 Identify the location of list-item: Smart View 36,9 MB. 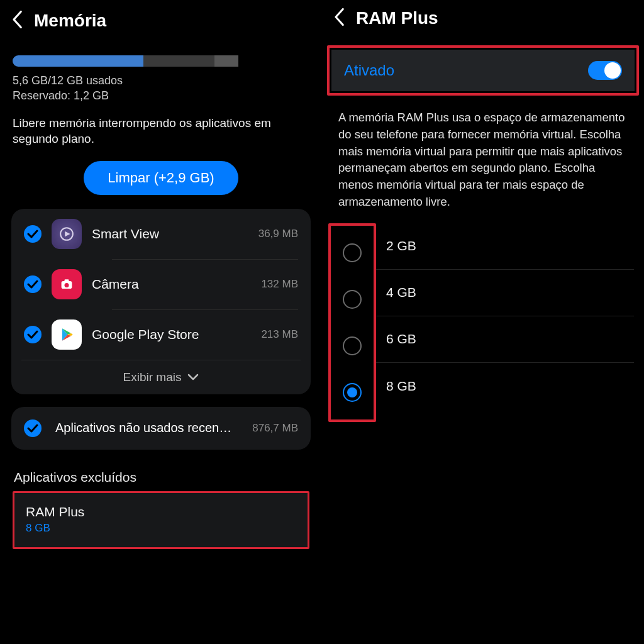
(161, 234).